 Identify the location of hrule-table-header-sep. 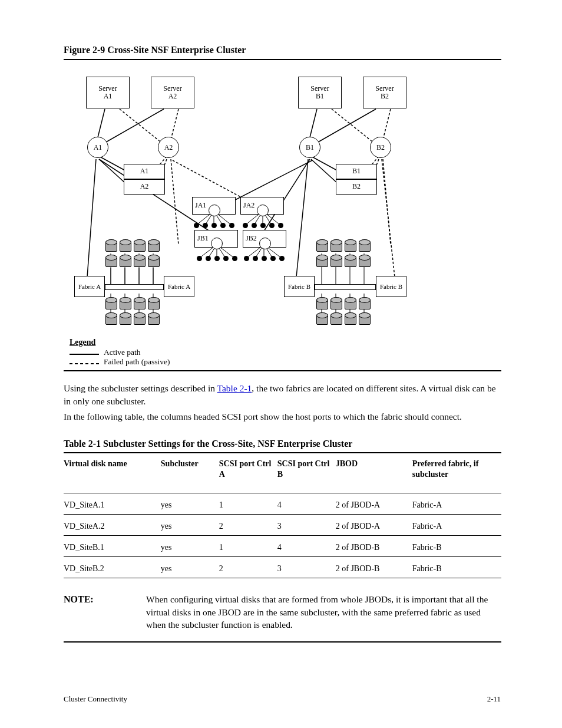
(283, 493).